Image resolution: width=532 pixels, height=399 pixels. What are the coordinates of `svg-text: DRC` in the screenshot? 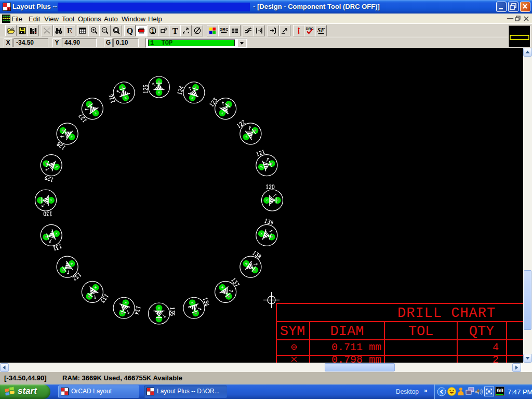 It's located at (224, 29).